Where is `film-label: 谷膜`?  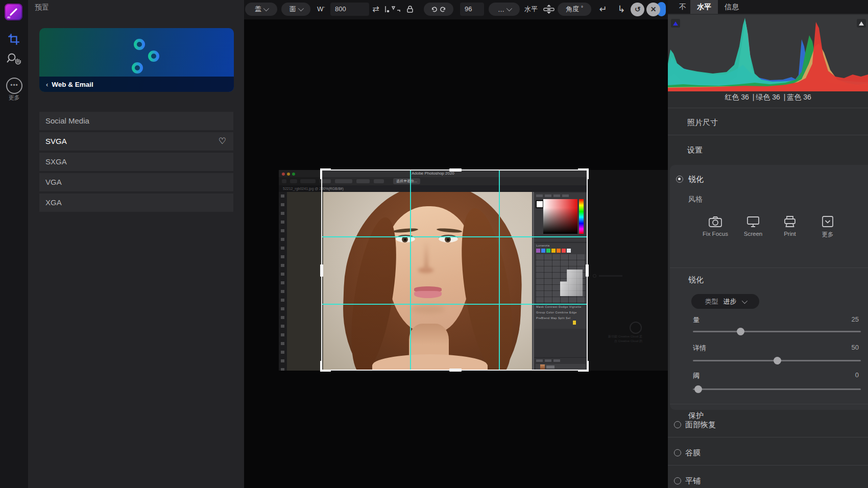
film-label: 谷膜 is located at coordinates (693, 453).